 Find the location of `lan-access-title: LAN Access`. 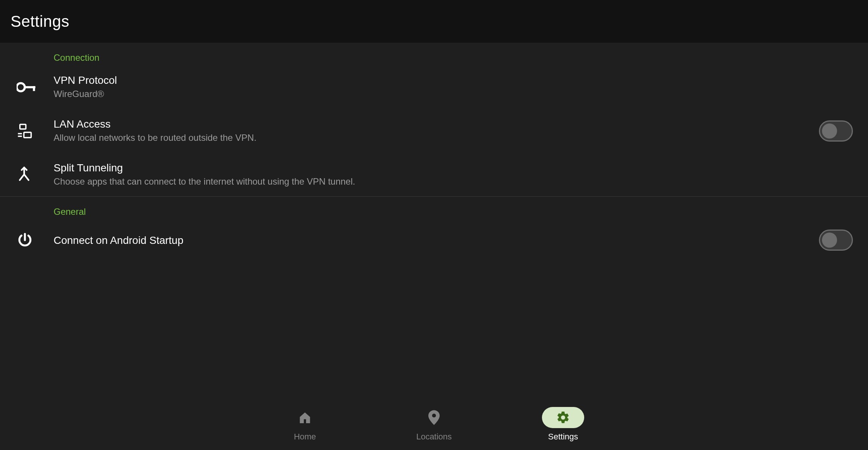

lan-access-title: LAN Access is located at coordinates (431, 124).